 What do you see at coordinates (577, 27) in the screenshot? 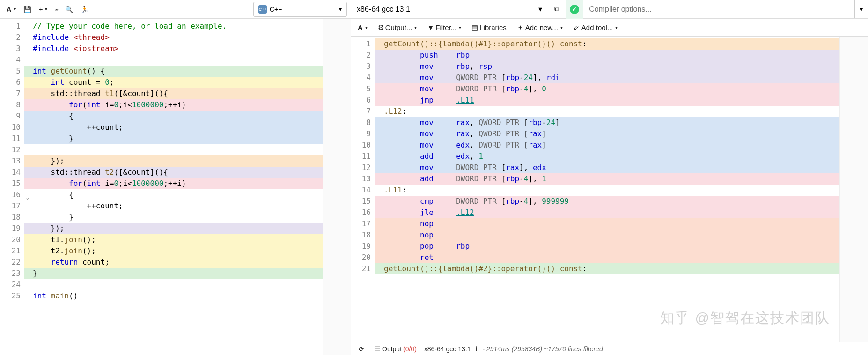
I see `wrench-icon: 🖊` at bounding box center [577, 27].